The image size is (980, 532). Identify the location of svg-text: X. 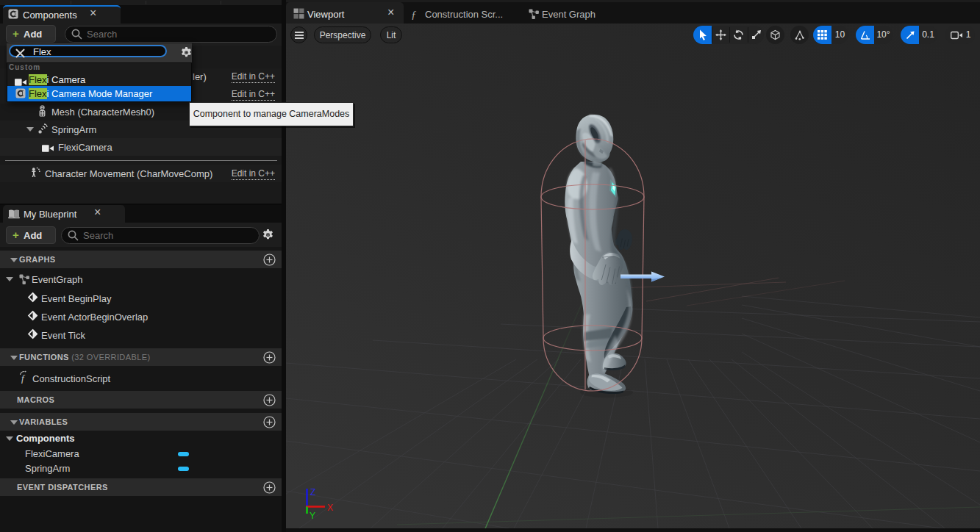
(330, 508).